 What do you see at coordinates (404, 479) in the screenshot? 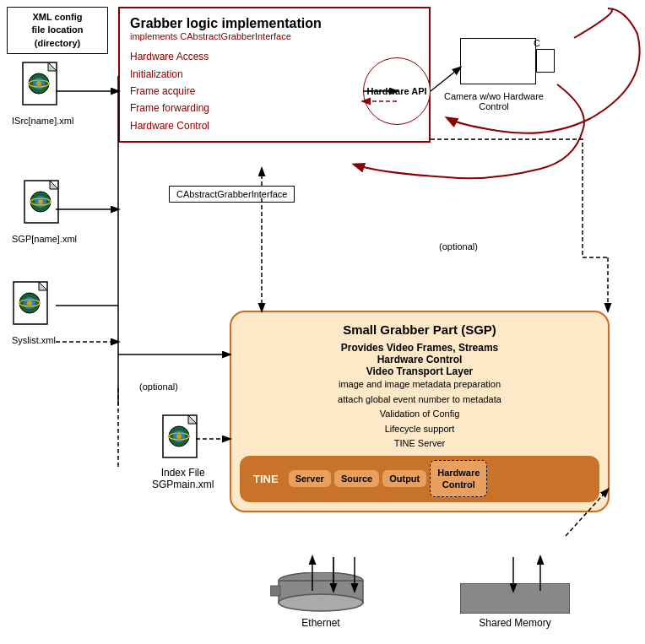
I see `sgp-bar-output: Output` at bounding box center [404, 479].